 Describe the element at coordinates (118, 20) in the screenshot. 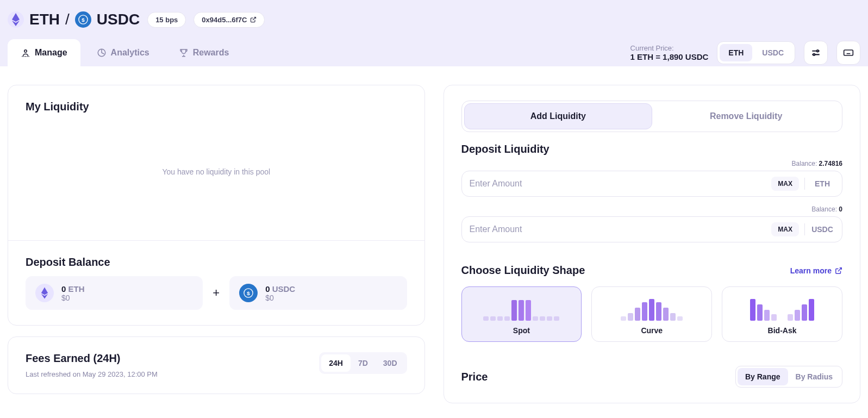

I see `token1-symbol: USDC` at that location.